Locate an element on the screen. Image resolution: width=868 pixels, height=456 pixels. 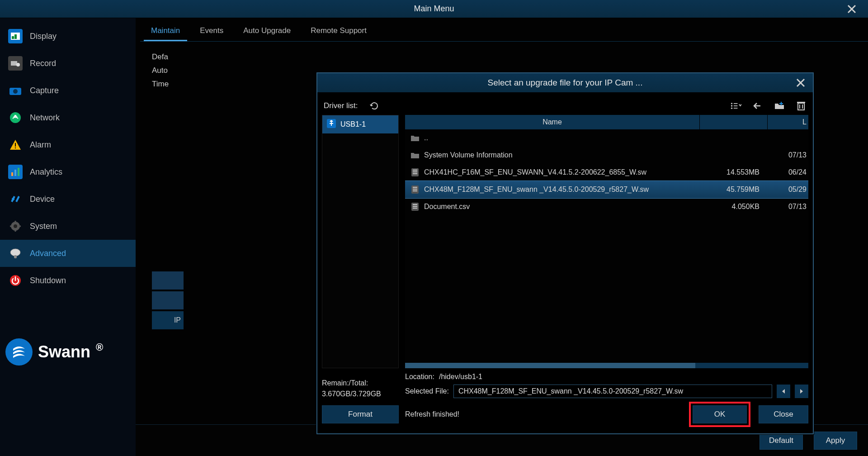
window-title: Main Menu is located at coordinates (434, 9).